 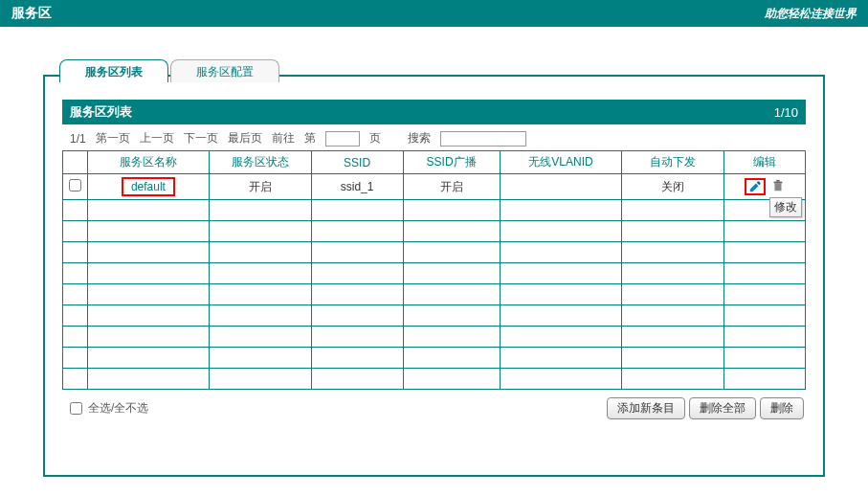 What do you see at coordinates (357, 163) in the screenshot?
I see `col-ssid: SSID` at bounding box center [357, 163].